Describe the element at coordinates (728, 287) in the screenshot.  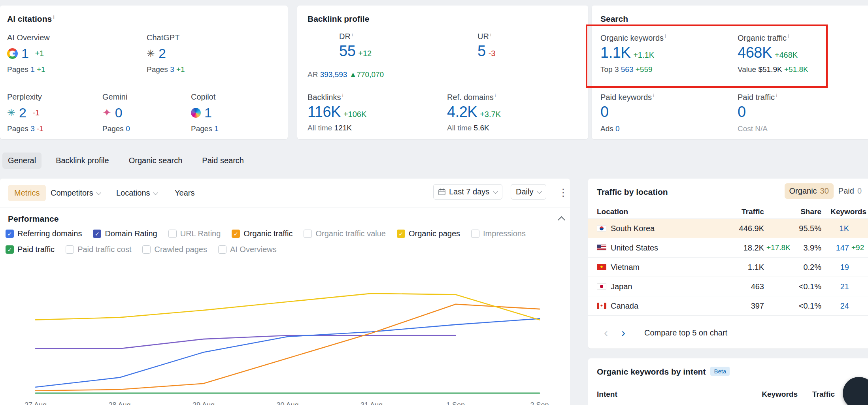
I see `table-row-japan: Japan 463 <0.1% 21` at that location.